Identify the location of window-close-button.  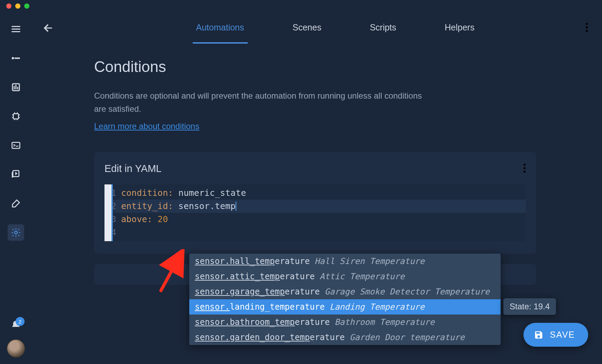
(9, 6).